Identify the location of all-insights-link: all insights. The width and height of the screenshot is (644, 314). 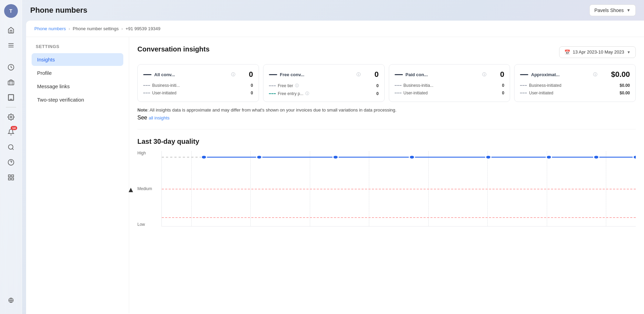
(159, 118).